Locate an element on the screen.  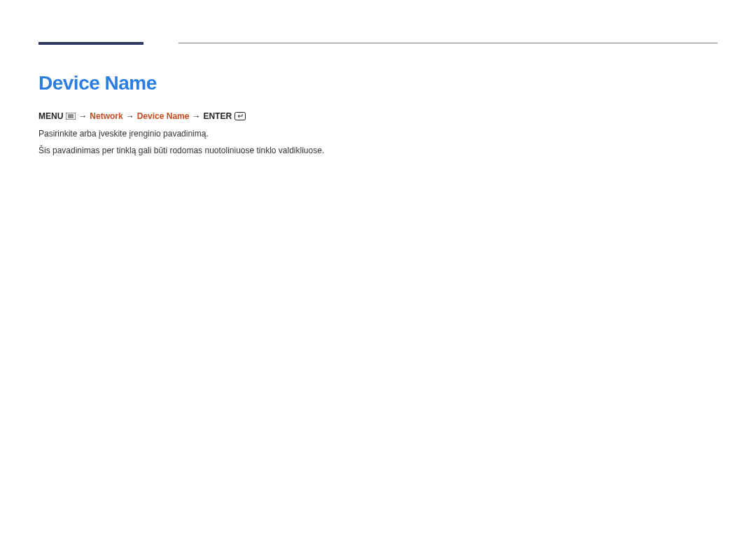
page-title: Device Name is located at coordinates (378, 83).